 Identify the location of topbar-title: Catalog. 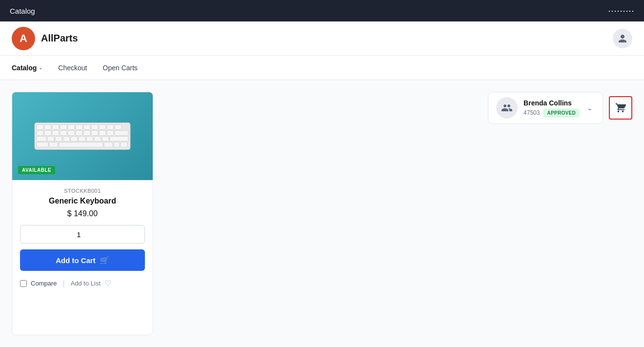
(22, 11).